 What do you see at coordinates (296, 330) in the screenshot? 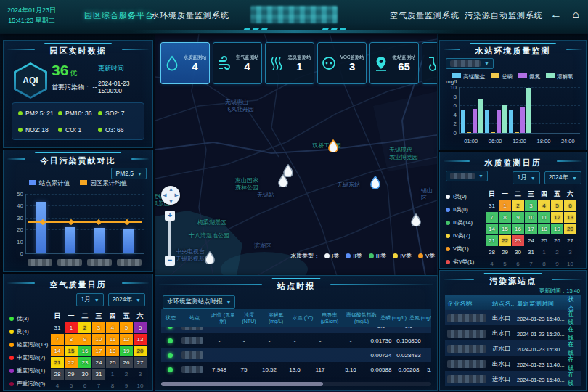
I see `hourly-row: ------0.00.0--` at bounding box center [296, 330].